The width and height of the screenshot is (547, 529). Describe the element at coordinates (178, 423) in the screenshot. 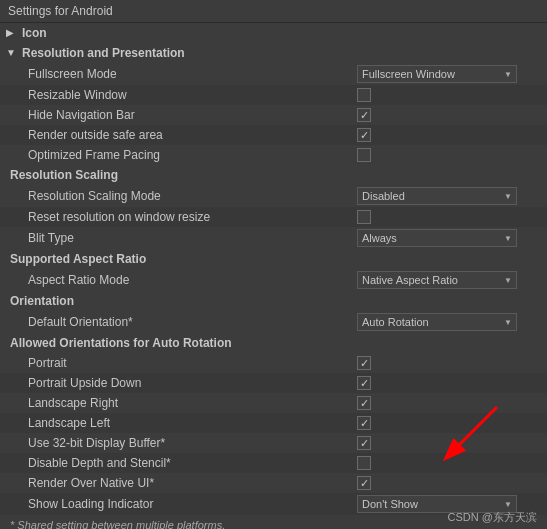

I see `landscape-left-label: Landscape Left` at that location.